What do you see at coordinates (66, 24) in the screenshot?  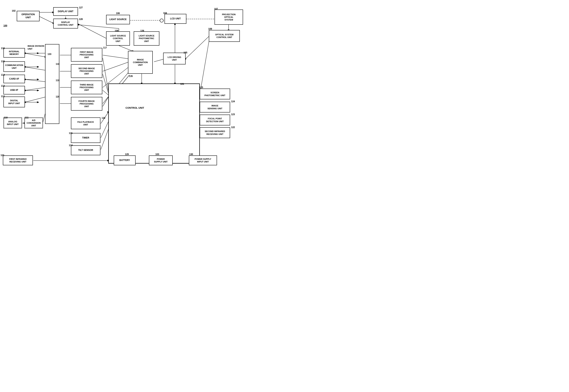 I see `display-control-unit: DISPLAYCONTROL UNIT` at bounding box center [66, 24].